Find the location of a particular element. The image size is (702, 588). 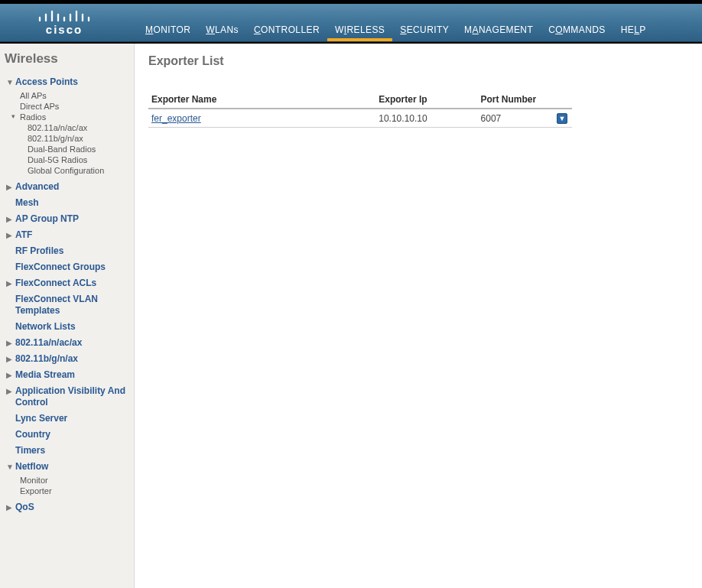

sidebar-sub-radio-dual: Dual-Band Radios is located at coordinates (80, 149).